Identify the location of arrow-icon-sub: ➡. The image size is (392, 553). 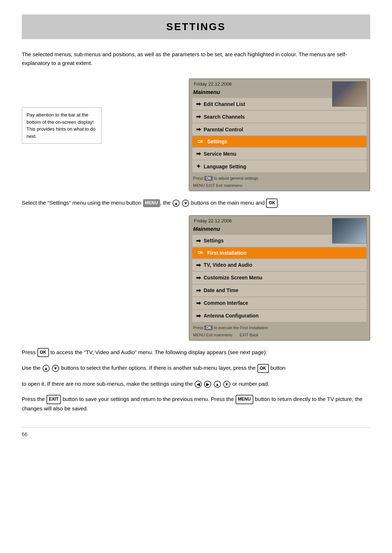
(198, 241).